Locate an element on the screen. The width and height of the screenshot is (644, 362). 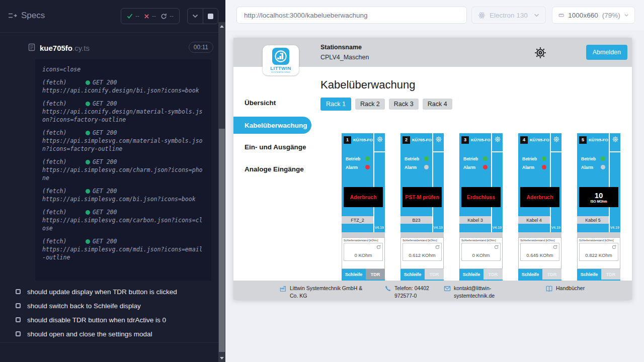
settings-gear-icon is located at coordinates (540, 53).